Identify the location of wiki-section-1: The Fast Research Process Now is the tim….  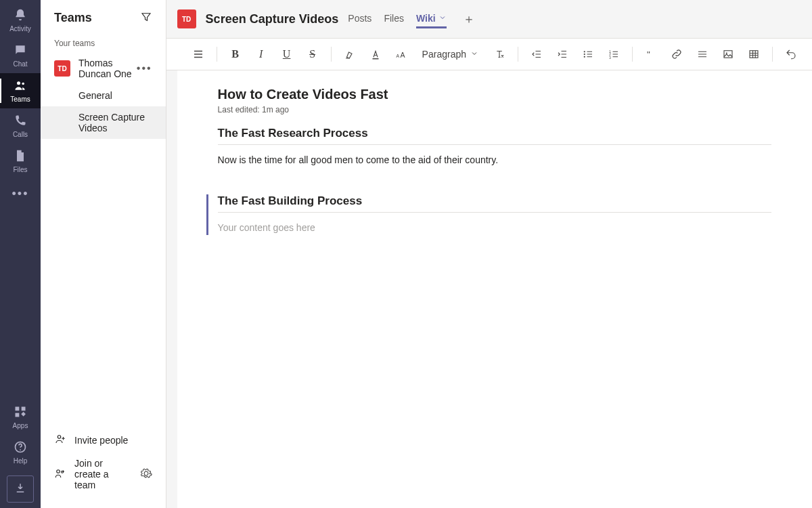
(495, 147).